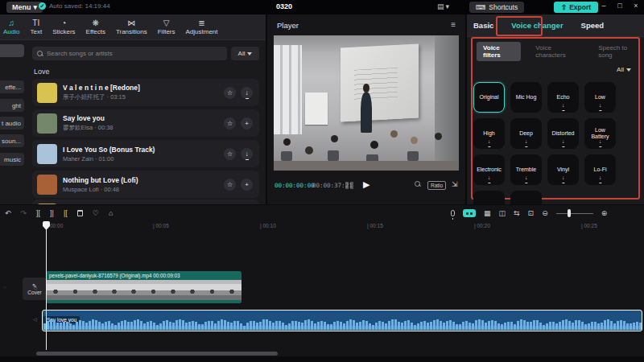  Describe the element at coordinates (592, 26) in the screenshot. I see `settings-tab-speed: Speed` at that location.